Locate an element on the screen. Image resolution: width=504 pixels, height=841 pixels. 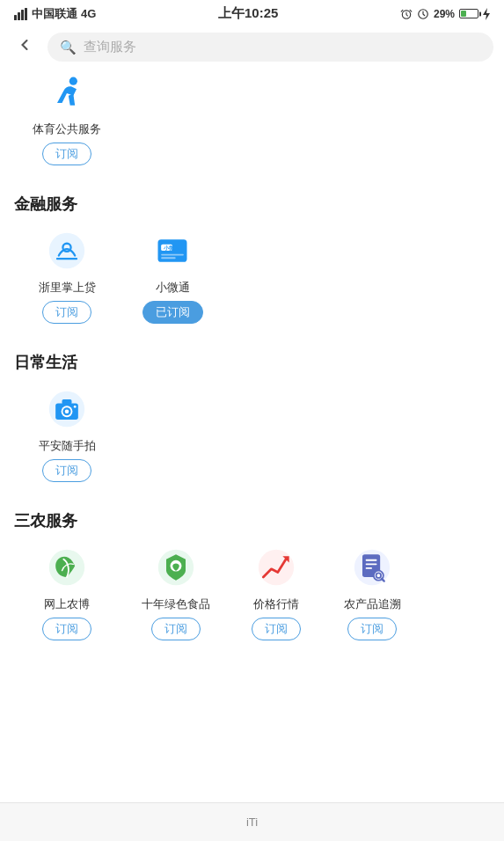
farm-service-name: 网上农博 is located at coordinates (67, 604).